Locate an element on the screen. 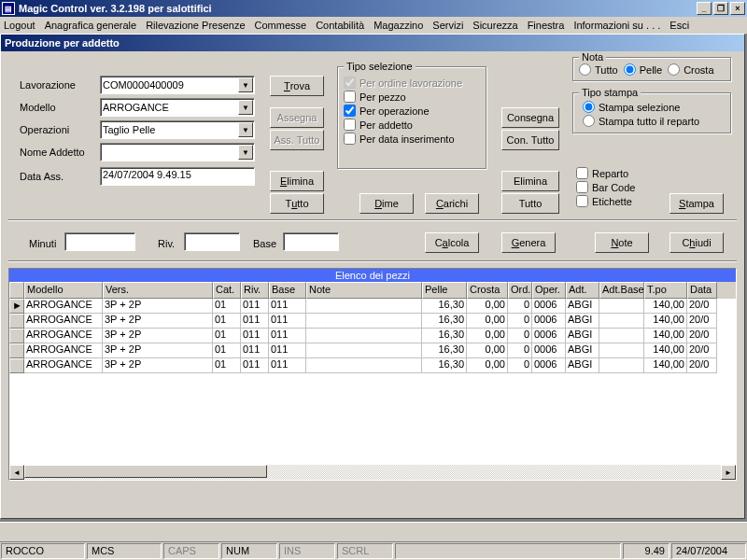 Image resolution: width=747 pixels, height=560 pixels. carichi-button: Carichi is located at coordinates (452, 203).